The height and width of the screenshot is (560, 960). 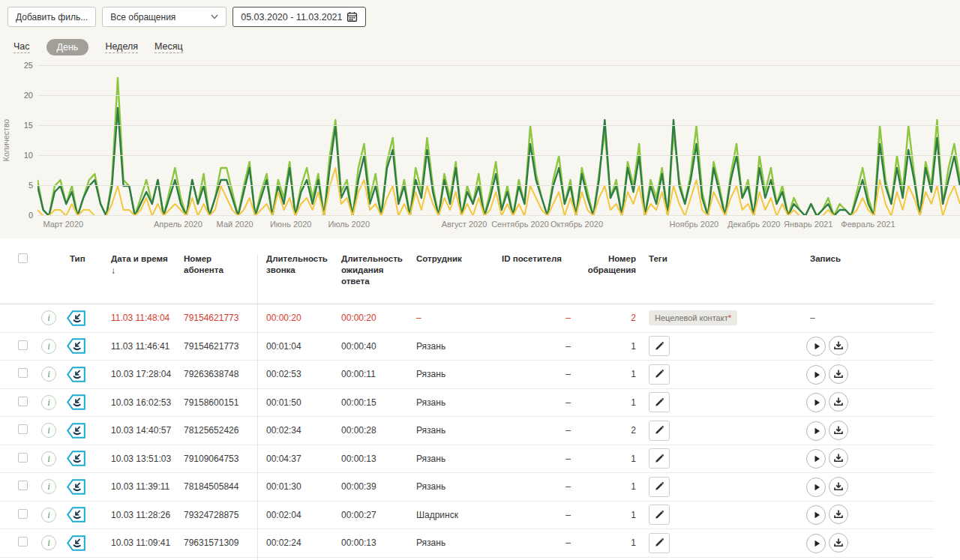 What do you see at coordinates (754, 224) in the screenshot?
I see `x-tick-label: Декабрь 2020` at bounding box center [754, 224].